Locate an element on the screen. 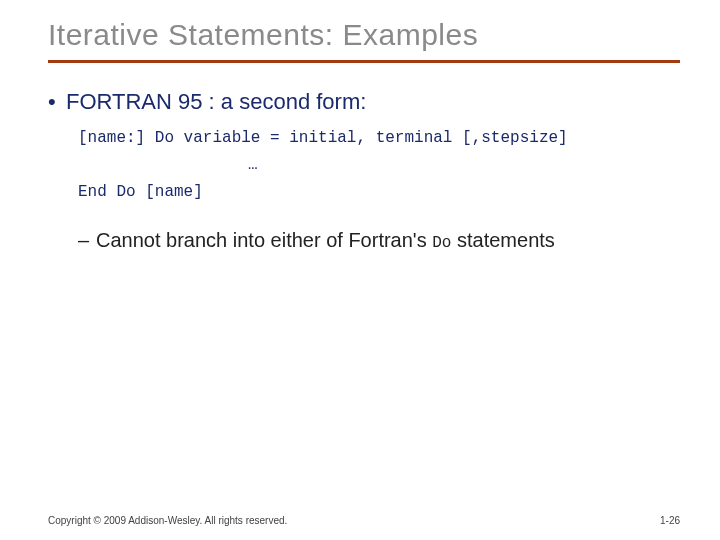 The image size is (720, 540). page-number: 1-26 is located at coordinates (670, 520).